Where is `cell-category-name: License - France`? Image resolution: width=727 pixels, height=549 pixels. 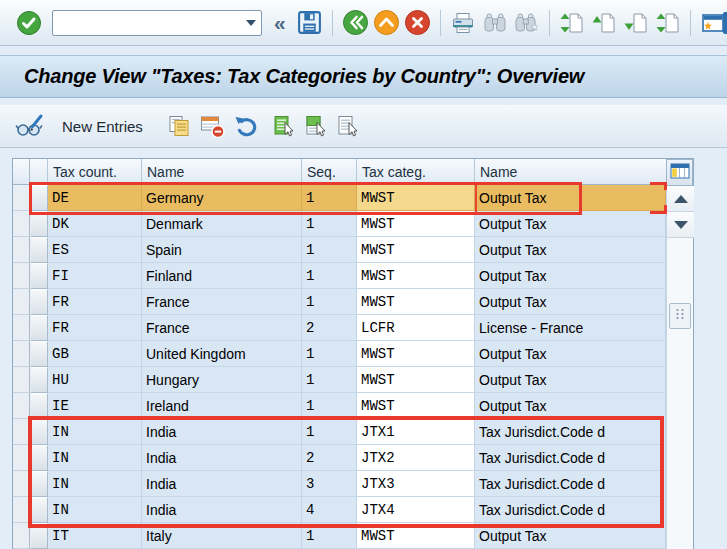
cell-category-name: License - France is located at coordinates (570, 328).